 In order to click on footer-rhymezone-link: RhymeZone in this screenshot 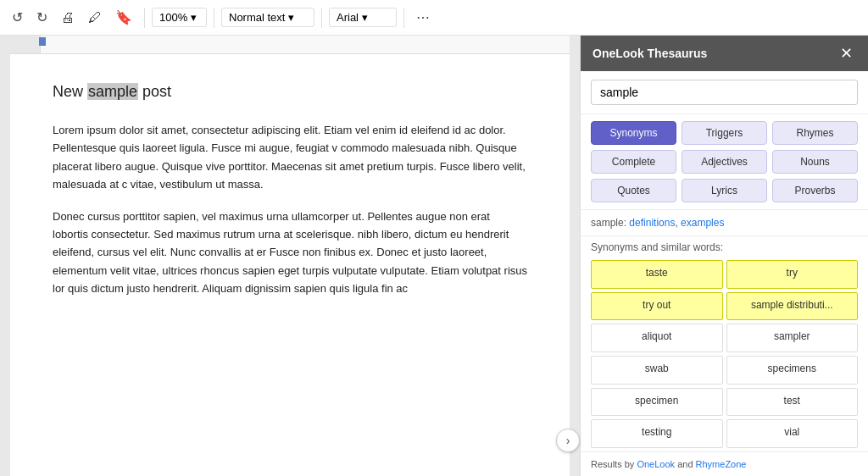, I will do `click(721, 464)`.